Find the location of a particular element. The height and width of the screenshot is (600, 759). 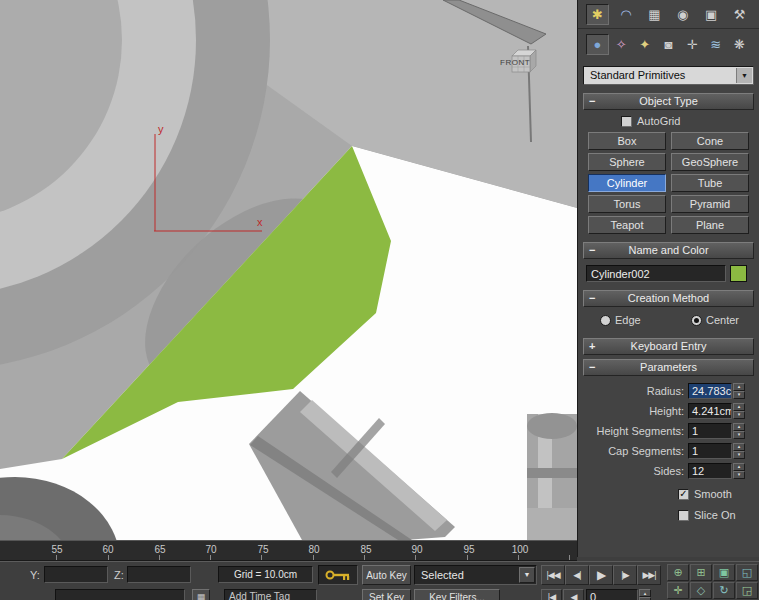

category-shapes: ✧ is located at coordinates (622, 44).